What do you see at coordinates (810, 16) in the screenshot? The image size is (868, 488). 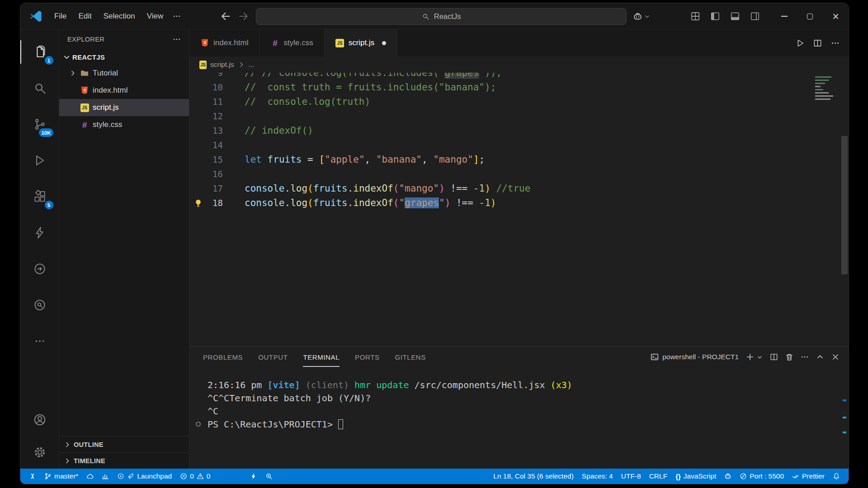 I see `maximize-button` at bounding box center [810, 16].